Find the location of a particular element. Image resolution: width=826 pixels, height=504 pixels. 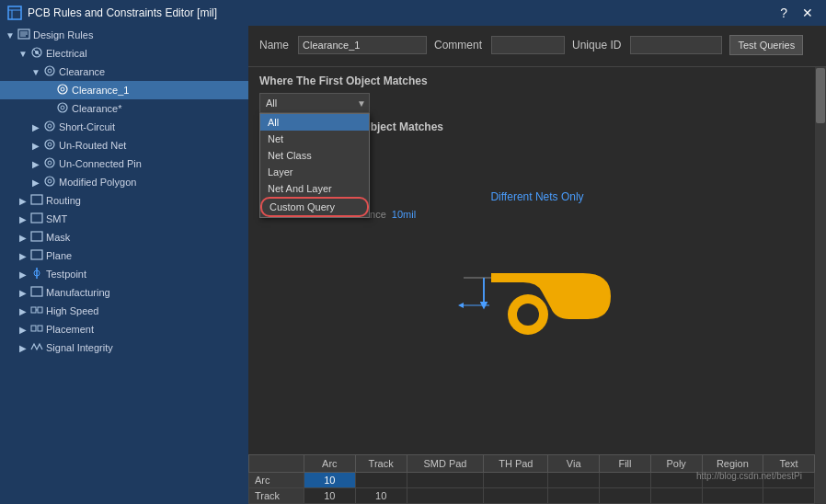

tree-item-modified-polygon: ▶ Modified Polygon is located at coordinates (124, 182).